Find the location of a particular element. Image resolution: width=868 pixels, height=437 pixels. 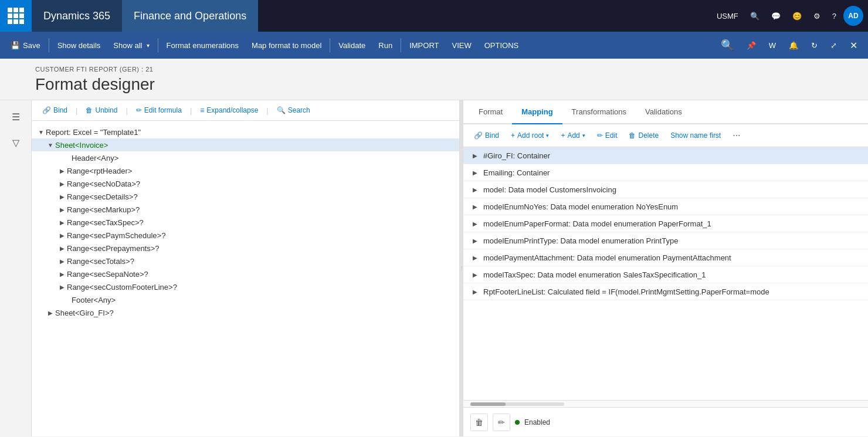

toggle-icon is located at coordinates (67, 300).